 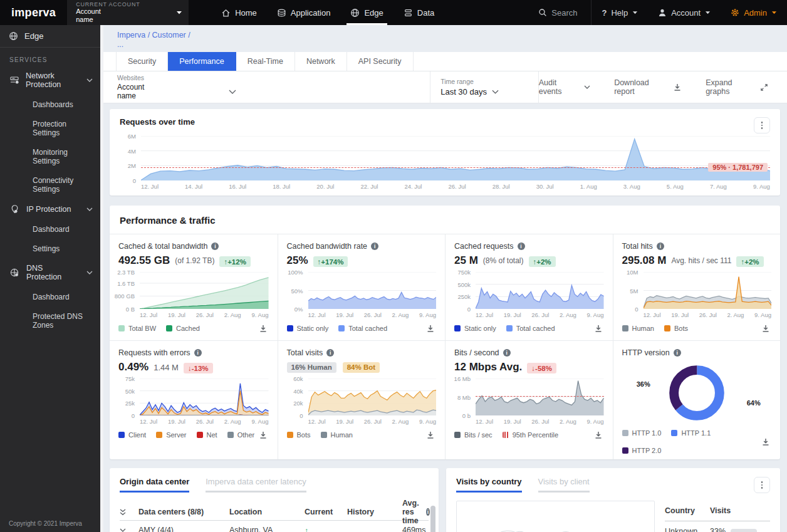 What do you see at coordinates (642, 451) in the screenshot?
I see `legend-item: HTTP 2.0` at bounding box center [642, 451].